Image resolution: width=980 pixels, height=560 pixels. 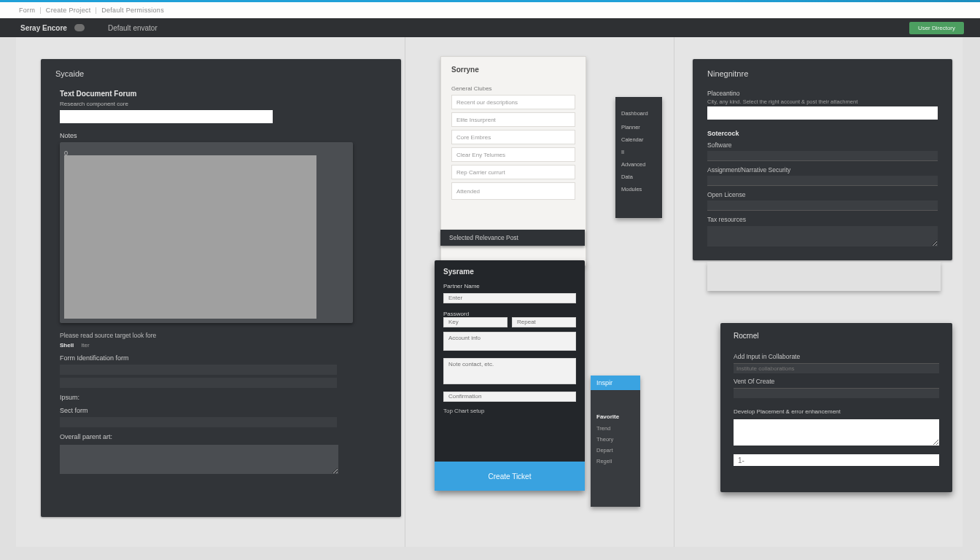 What do you see at coordinates (133, 10) in the screenshot?
I see `breadcrumb-item: Default Permissions` at bounding box center [133, 10].